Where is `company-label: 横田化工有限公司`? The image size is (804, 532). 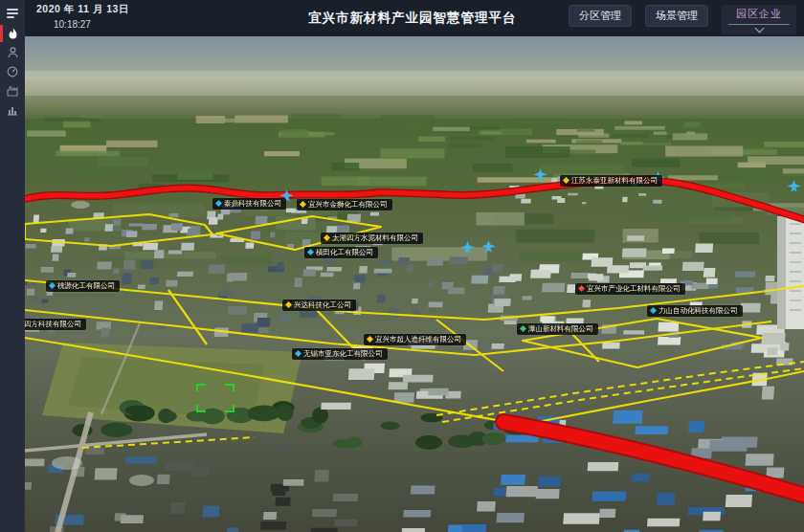 company-label: 横田化工有限公司 is located at coordinates (341, 253).